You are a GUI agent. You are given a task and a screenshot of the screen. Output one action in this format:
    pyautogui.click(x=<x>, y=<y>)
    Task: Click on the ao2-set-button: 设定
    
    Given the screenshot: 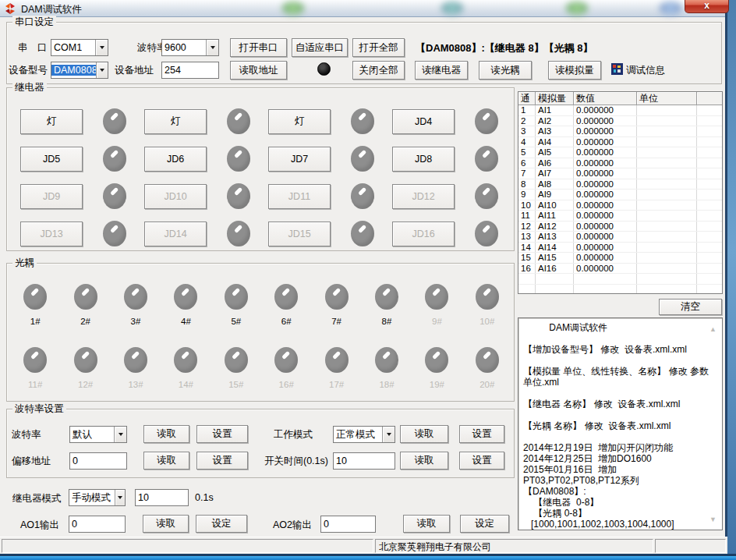 What is the action you would take?
    pyautogui.click(x=485, y=524)
    